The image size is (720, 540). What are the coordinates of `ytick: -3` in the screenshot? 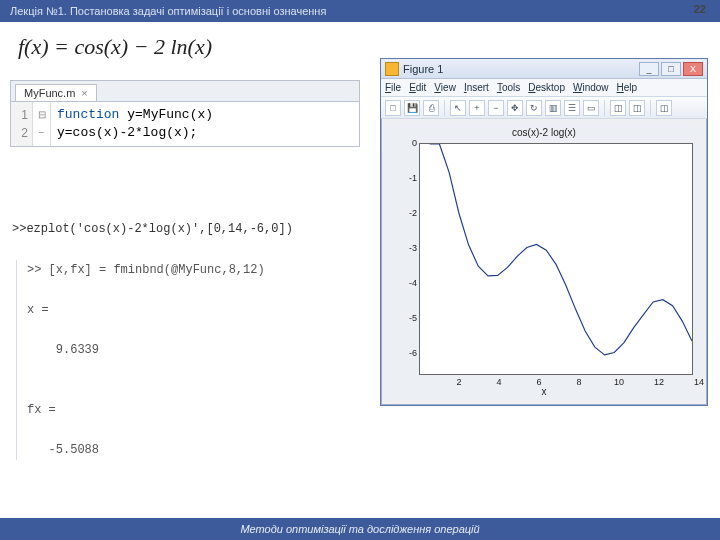 It's located at (413, 248).